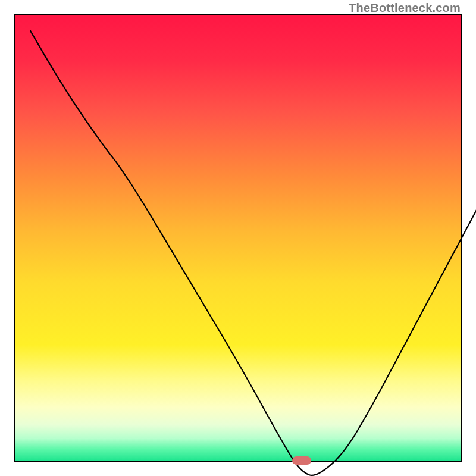 Image resolution: width=476 pixels, height=476 pixels. What do you see at coordinates (302, 461) in the screenshot?
I see `optimal-point-marker` at bounding box center [302, 461].